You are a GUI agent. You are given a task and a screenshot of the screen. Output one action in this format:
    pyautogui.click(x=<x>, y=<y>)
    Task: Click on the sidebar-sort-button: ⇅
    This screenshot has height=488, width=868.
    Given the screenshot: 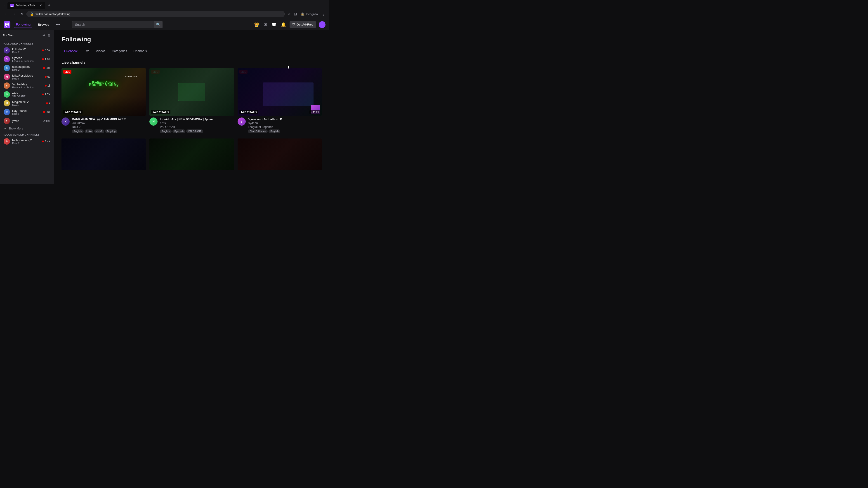 What is the action you would take?
    pyautogui.click(x=49, y=35)
    